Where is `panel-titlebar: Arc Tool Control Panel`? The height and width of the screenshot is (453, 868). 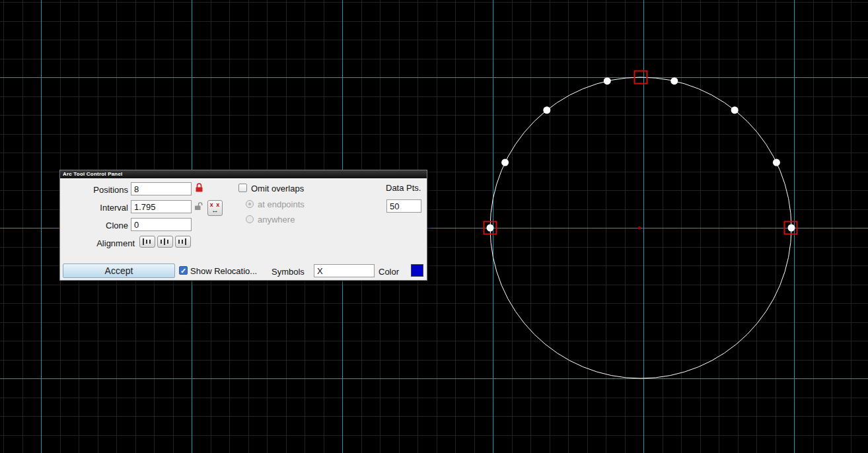
panel-titlebar: Arc Tool Control Panel is located at coordinates (243, 174).